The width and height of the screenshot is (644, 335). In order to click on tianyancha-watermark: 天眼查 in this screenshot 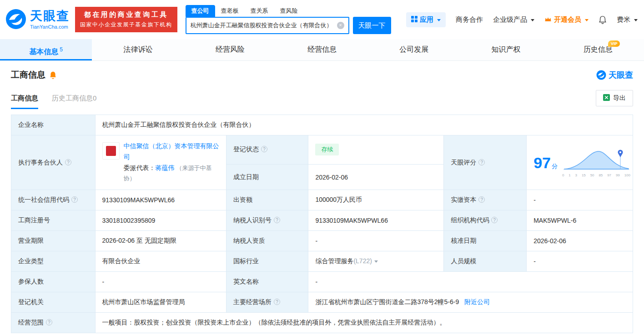, I will do `click(615, 75)`.